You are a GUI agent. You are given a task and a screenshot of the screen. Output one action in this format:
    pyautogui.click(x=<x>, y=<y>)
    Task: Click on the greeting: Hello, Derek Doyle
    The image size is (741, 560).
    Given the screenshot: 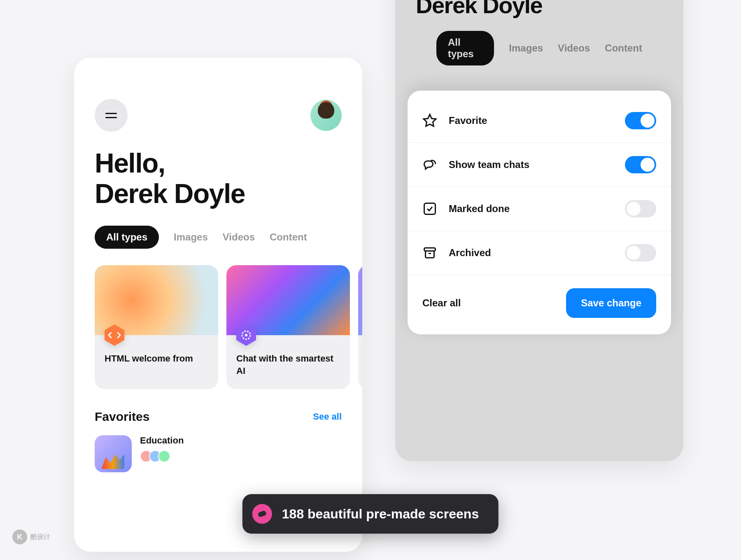 What is the action you would take?
    pyautogui.click(x=218, y=187)
    